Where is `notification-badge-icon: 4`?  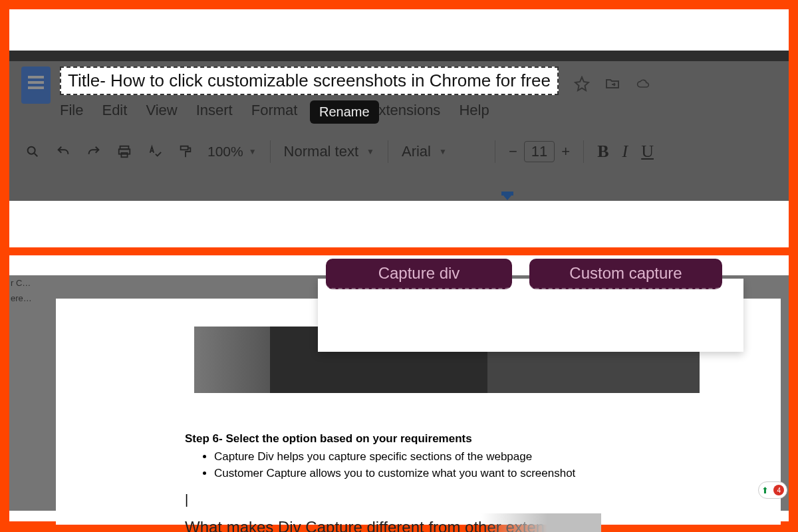 notification-badge-icon: 4 is located at coordinates (779, 490).